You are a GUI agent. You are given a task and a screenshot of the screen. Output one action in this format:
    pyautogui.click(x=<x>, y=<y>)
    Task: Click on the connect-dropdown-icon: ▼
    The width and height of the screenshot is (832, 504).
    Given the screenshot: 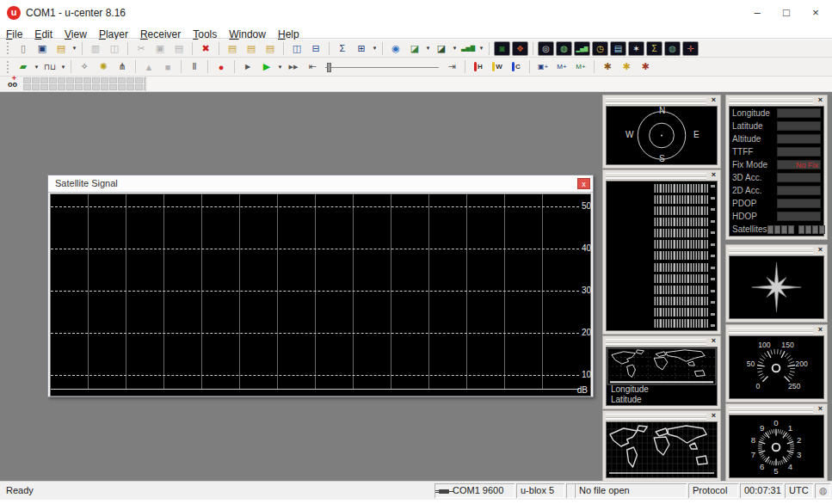 What is the action you would take?
    pyautogui.click(x=36, y=67)
    